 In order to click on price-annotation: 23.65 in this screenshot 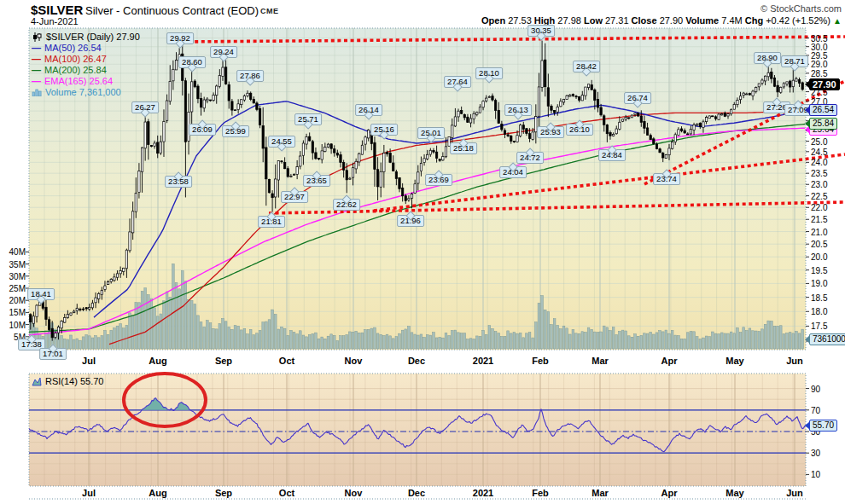, I will do `click(317, 181)`.